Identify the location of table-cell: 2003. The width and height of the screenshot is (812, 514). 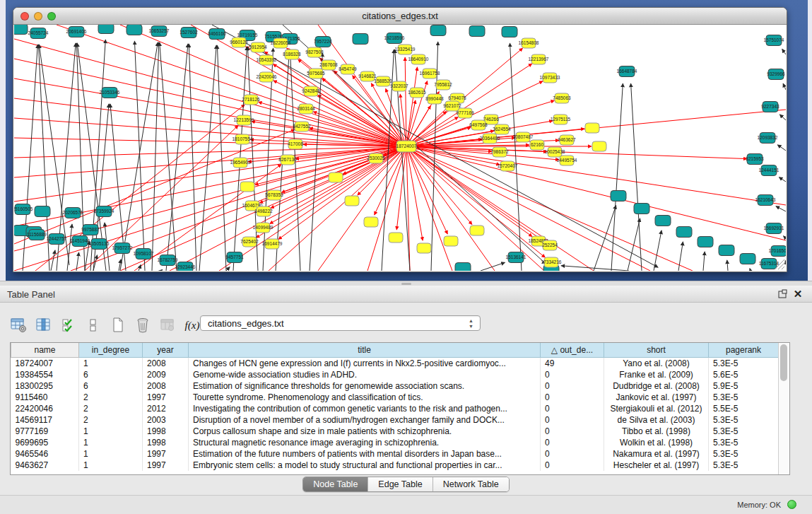
(165, 420).